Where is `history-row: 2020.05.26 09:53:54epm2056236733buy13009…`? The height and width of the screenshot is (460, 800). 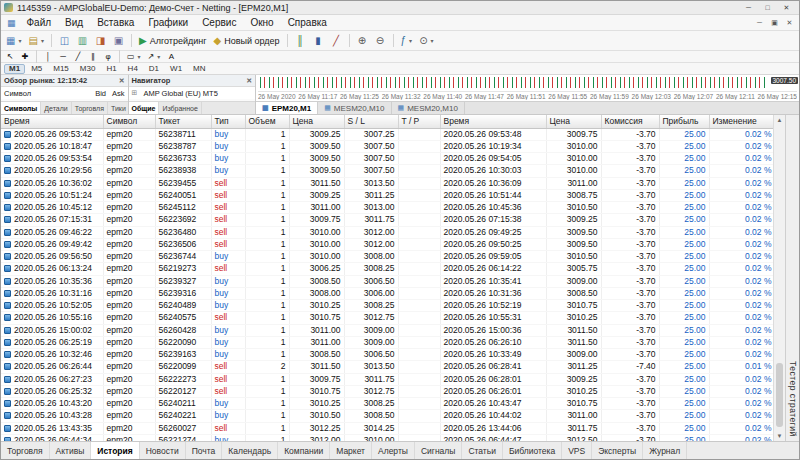 history-row: 2020.05.26 09:53:54epm2056236733buy13009… is located at coordinates (387, 159).